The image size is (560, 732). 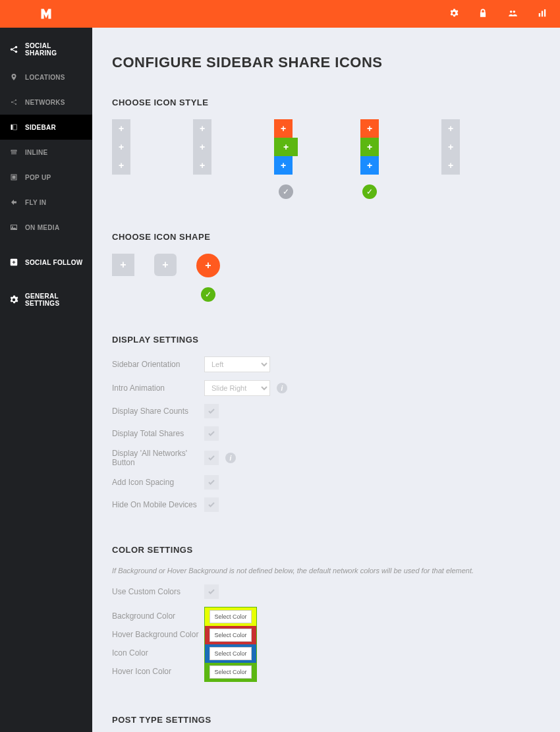 What do you see at coordinates (326, 340) in the screenshot?
I see `section-heading: DISPLAY SETTINGS` at bounding box center [326, 340].